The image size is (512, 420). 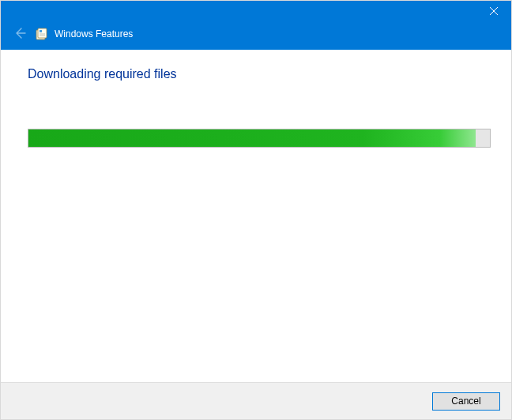 I want to click on arrow-left-icon, so click(x=20, y=35).